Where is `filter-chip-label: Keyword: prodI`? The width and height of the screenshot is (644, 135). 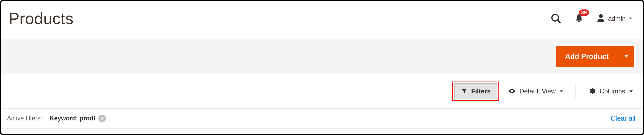
filter-chip-label: Keyword: prodI is located at coordinates (72, 118).